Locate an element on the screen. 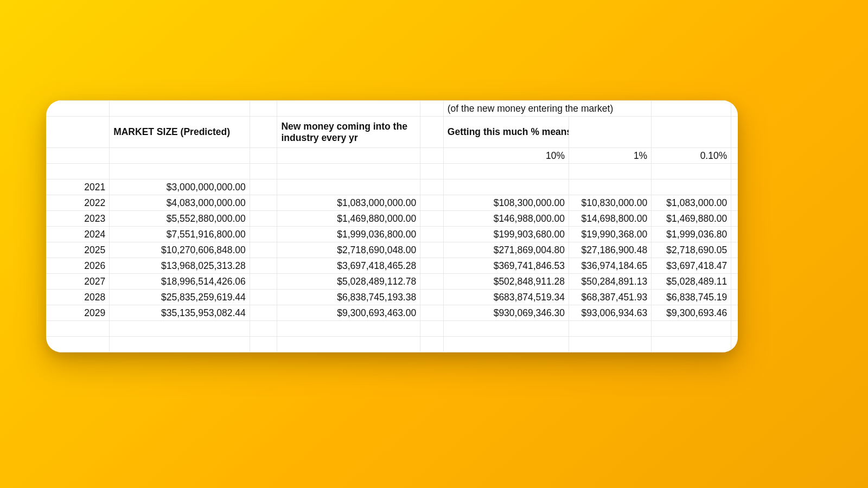 This screenshot has width=868, height=488. cell-market-size: $5,552,880,000.00 is located at coordinates (180, 219).